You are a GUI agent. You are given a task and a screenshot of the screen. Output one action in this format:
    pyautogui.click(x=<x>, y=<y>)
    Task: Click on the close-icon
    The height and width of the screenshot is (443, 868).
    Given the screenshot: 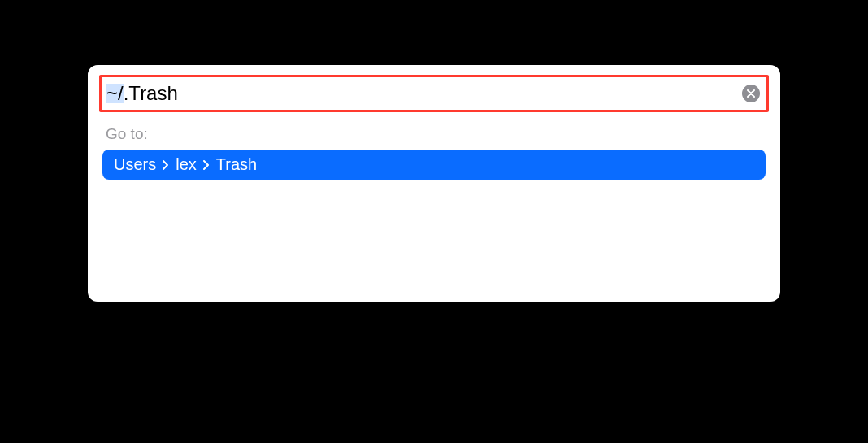 What is the action you would take?
    pyautogui.click(x=751, y=93)
    